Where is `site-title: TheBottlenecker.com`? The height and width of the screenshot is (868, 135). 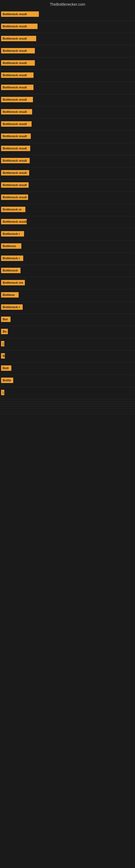 site-title: TheBottlenecker.com is located at coordinates (68, 4).